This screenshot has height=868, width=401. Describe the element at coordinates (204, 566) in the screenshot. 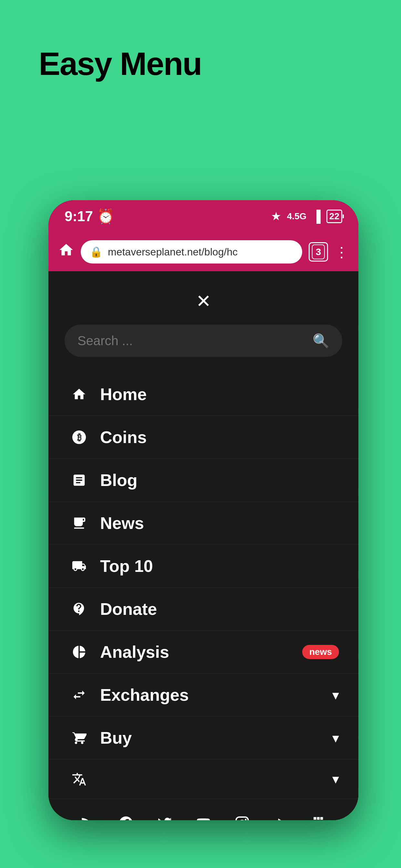

I see `menu-item-top10: Top 10` at that location.